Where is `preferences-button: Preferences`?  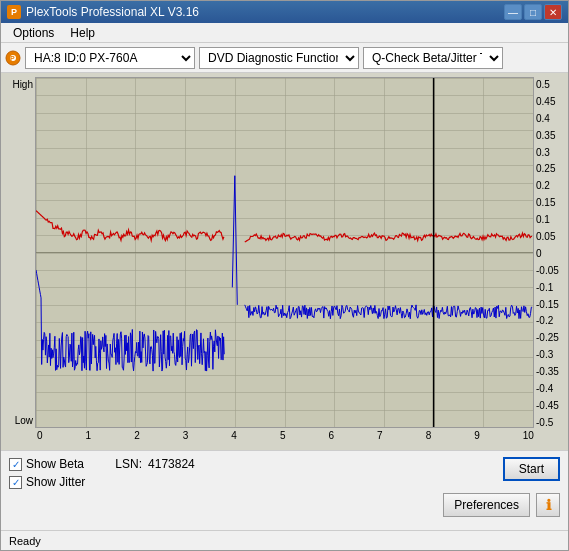 preferences-button: Preferences is located at coordinates (486, 505).